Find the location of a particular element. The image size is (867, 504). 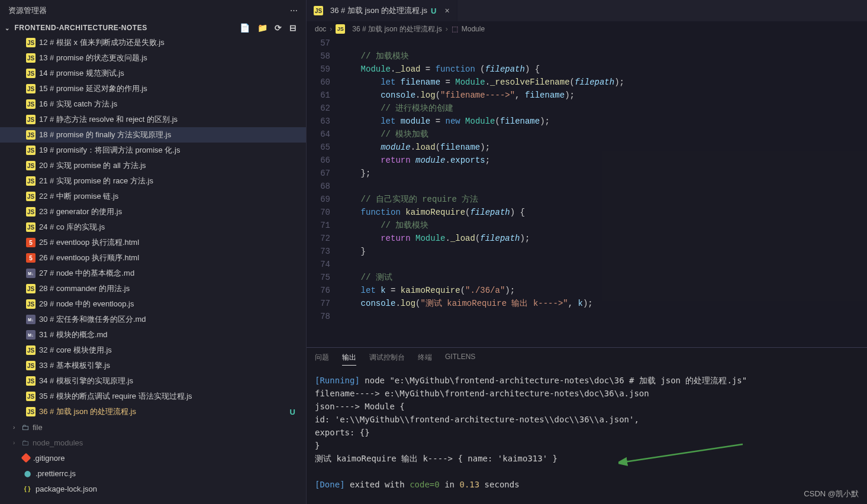

tab-bar: JS 36 # 加载 json 的处理流程.js U × is located at coordinates (587, 11).